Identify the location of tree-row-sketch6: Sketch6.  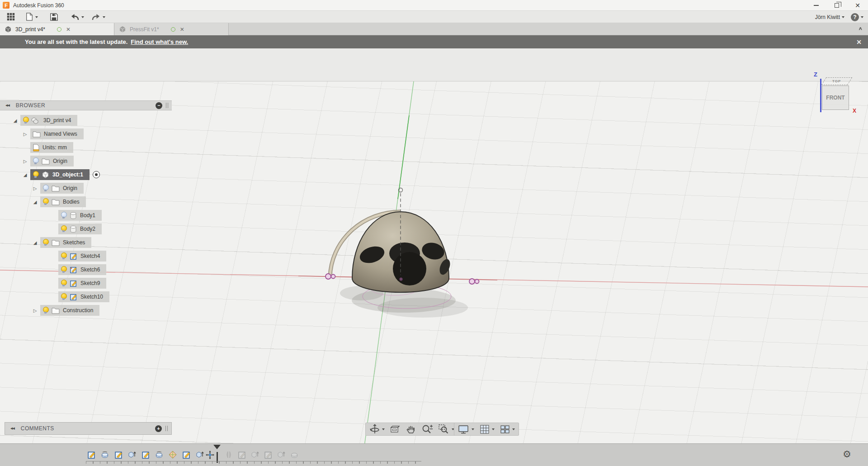
(78, 270).